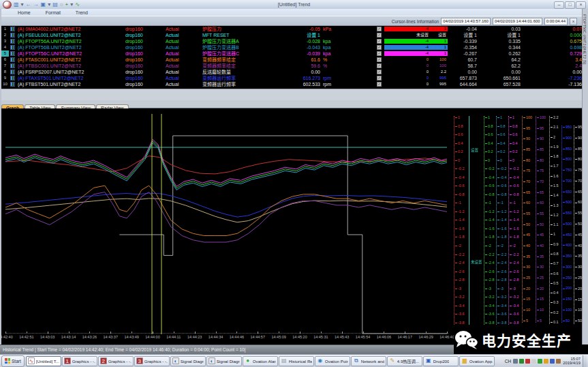 This screenshot has height=367, width=588. I want to click on language-indicator: CH, so click(508, 362).